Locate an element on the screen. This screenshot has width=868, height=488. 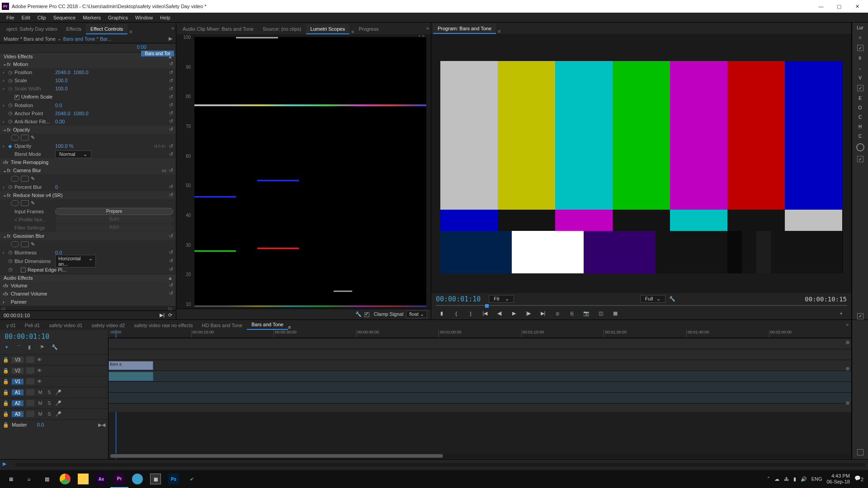
effect-motion: Motion is located at coordinates (91, 64).